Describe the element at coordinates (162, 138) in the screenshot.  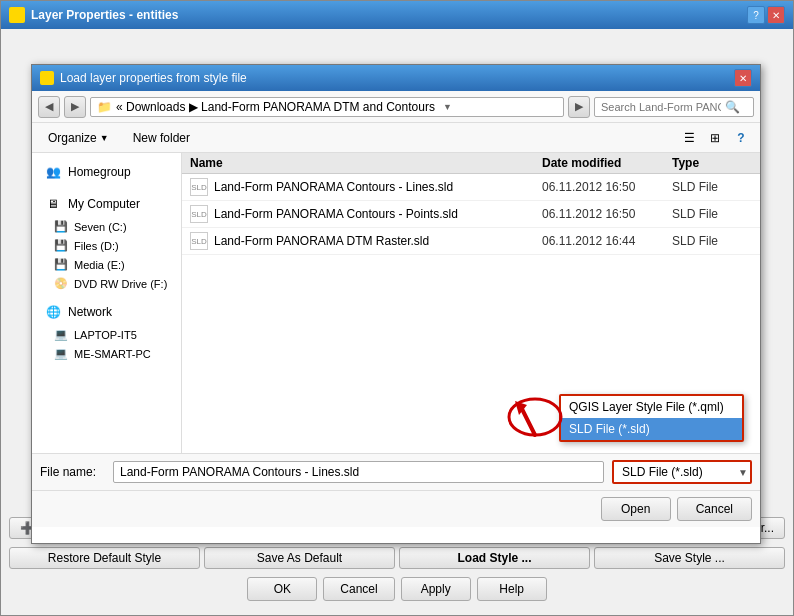
I see `new-folder-btn: New folder` at that location.